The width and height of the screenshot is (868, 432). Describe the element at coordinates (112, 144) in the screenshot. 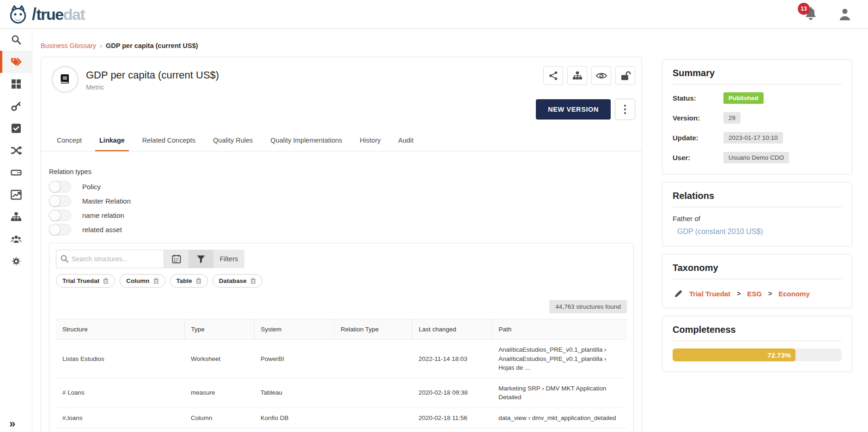

I see `tab-linkage: Linkage` at that location.